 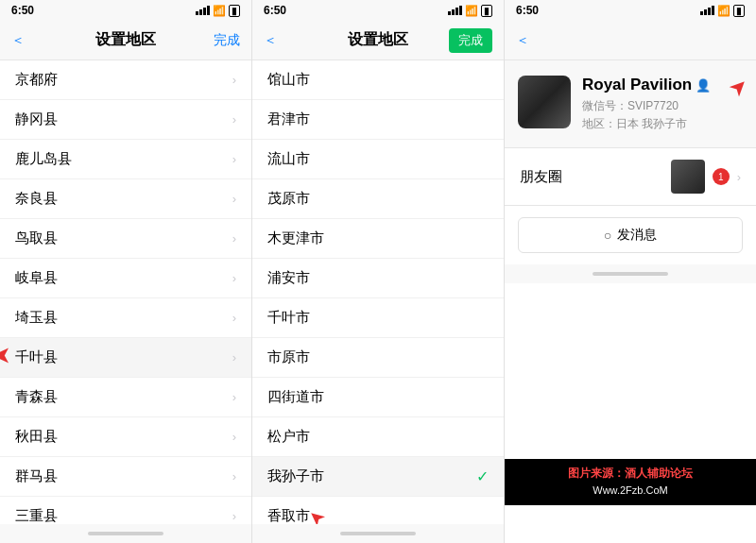 What do you see at coordinates (703, 85) in the screenshot?
I see `person-icon: 👤` at bounding box center [703, 85].